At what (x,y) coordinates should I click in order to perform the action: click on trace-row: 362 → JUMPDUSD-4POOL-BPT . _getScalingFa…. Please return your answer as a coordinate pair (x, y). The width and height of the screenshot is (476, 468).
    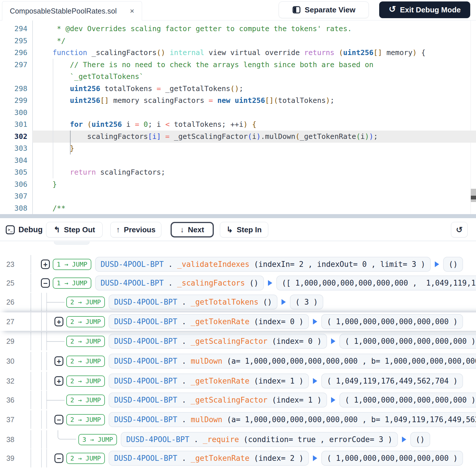
    Looking at the image, I should click on (238, 400).